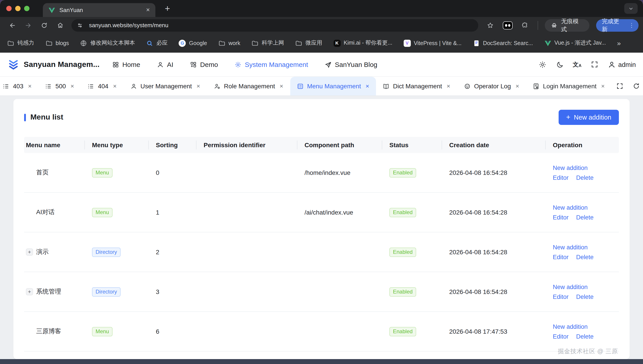 The height and width of the screenshot is (364, 643). I want to click on bookmark-folder: 钝感力, so click(21, 43).